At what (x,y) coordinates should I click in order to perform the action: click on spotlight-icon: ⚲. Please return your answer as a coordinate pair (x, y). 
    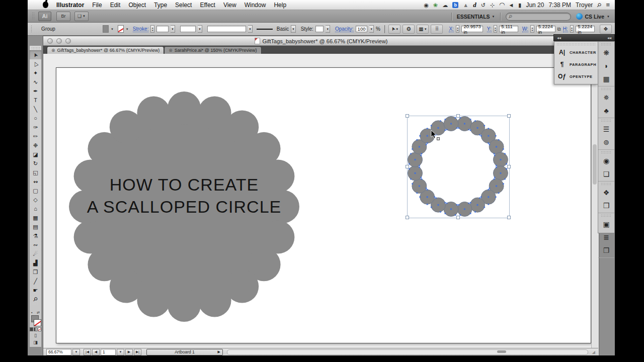
    Looking at the image, I should click on (599, 5).